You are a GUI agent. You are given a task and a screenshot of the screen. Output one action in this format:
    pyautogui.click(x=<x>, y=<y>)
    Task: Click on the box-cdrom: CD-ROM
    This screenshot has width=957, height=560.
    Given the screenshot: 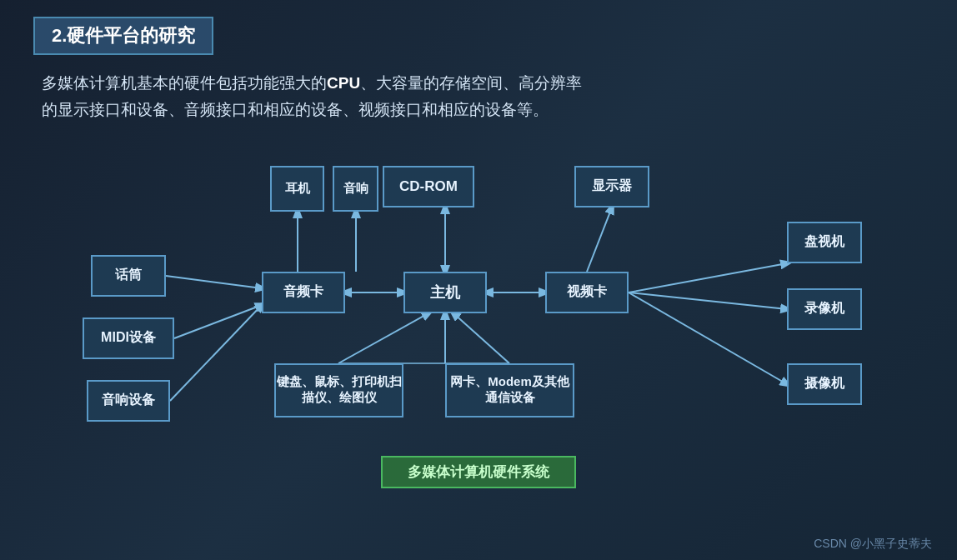 What is the action you would take?
    pyautogui.click(x=428, y=187)
    